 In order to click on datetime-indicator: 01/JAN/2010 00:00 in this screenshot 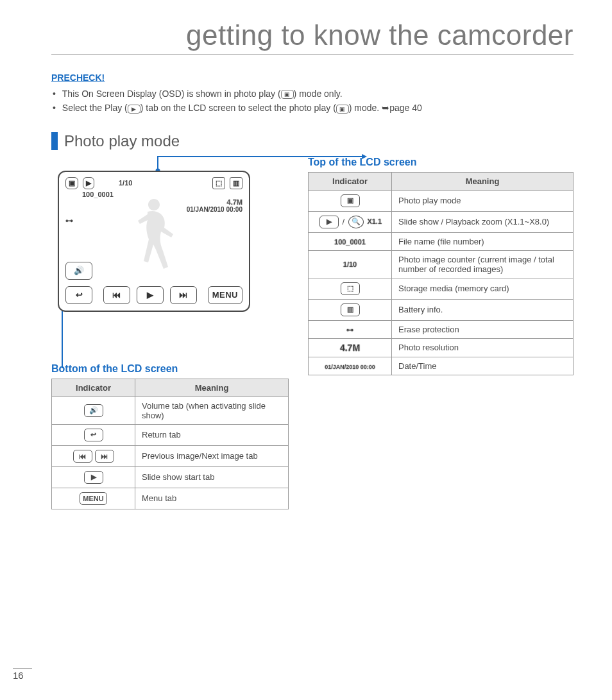, I will do `click(350, 367)`.